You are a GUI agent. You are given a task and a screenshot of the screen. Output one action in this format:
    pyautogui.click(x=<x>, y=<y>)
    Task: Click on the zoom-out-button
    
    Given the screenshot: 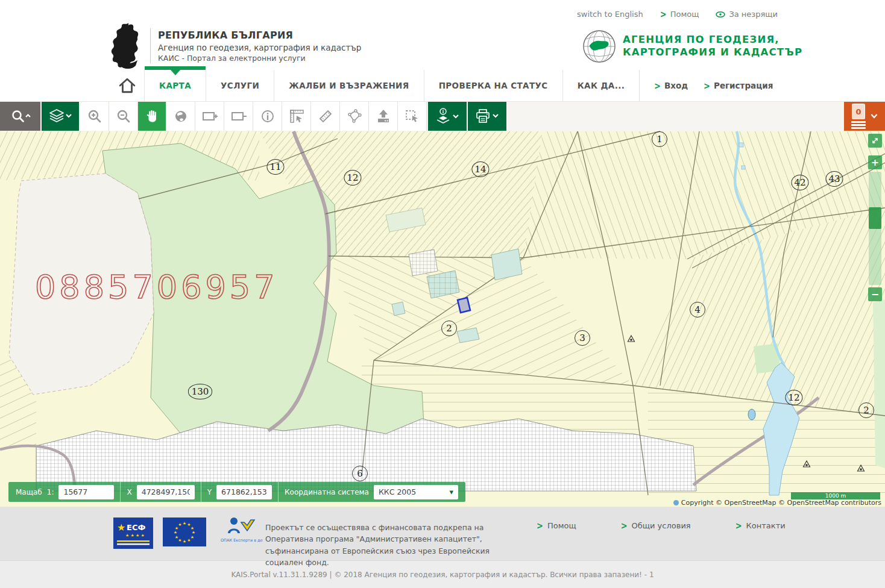 What is the action you would take?
    pyautogui.click(x=124, y=116)
    